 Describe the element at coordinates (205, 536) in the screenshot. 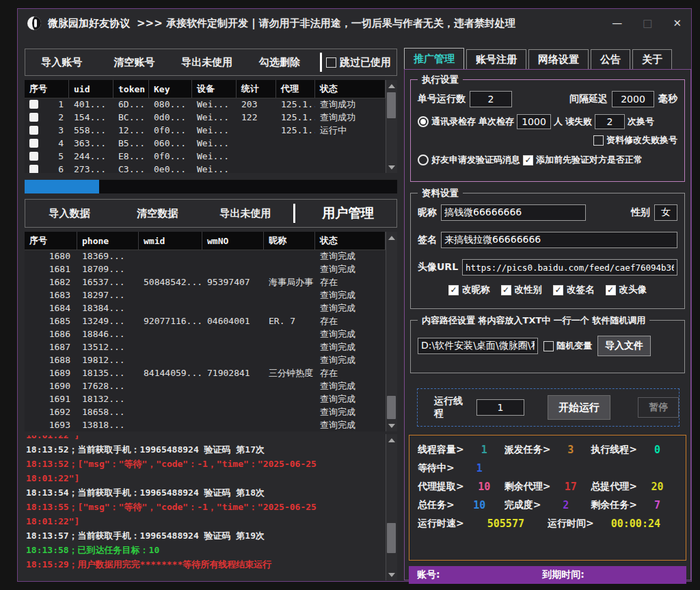

I see `log-line: 18:13:57；当前获取手机：19965488924 验证码 第19次` at that location.